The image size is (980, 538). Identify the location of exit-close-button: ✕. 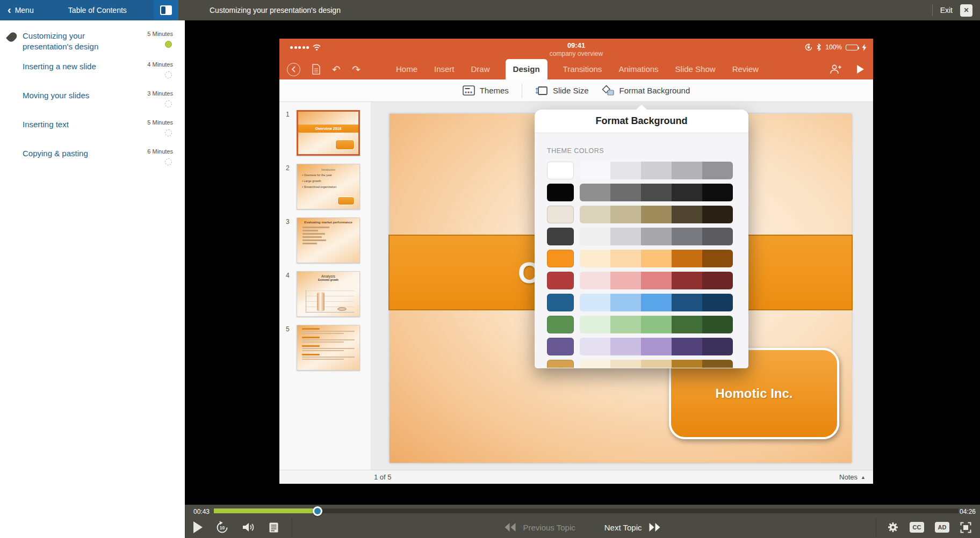
(966, 11).